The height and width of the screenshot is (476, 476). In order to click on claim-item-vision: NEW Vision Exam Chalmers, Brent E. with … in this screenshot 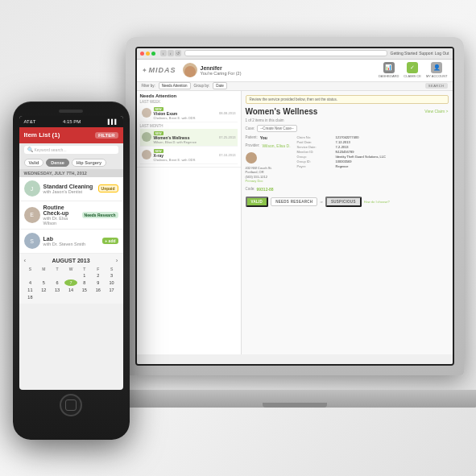, I will do `click(188, 114)`.